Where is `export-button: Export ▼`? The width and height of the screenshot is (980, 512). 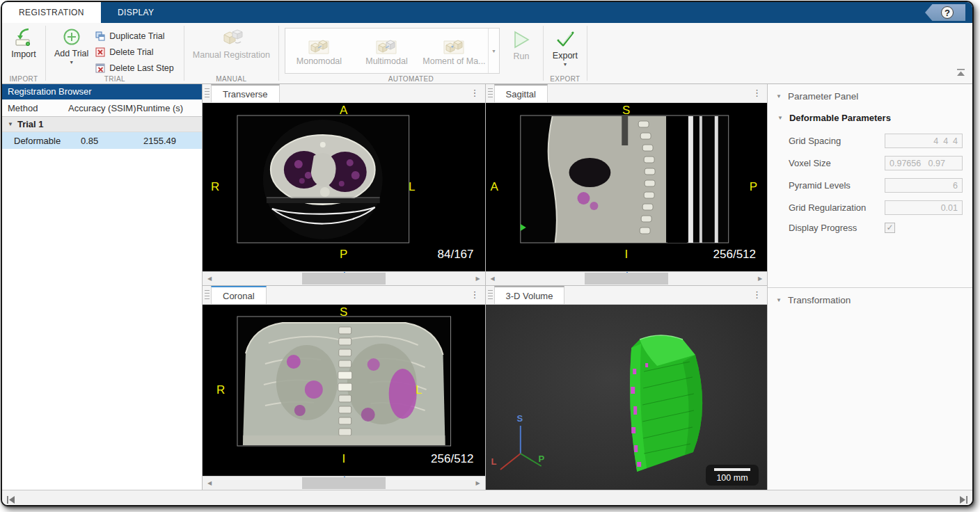 export-button: Export ▼ is located at coordinates (565, 47).